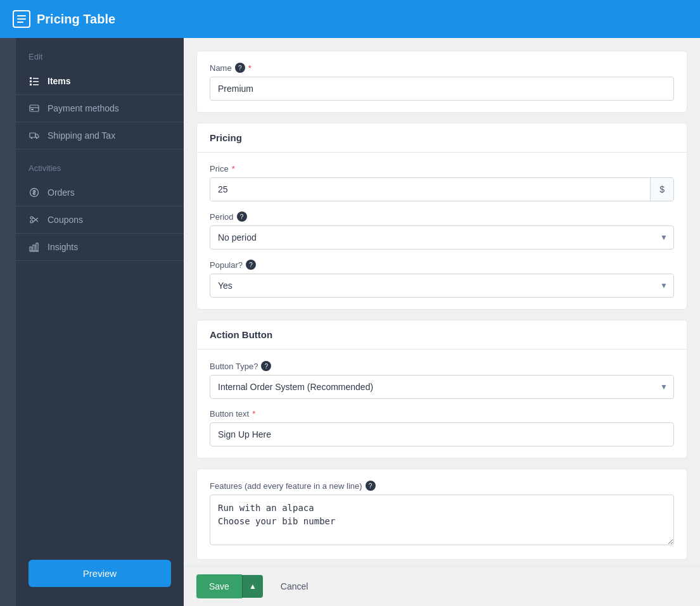 The width and height of the screenshot is (700, 606). What do you see at coordinates (442, 380) in the screenshot?
I see `button-type-field-group: Button Type? ? Internal Order System (Re…` at bounding box center [442, 380].